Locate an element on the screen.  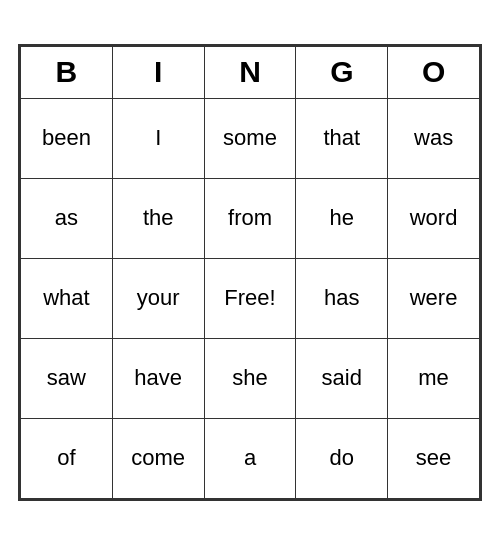
table-row: beenIsomethatwas is located at coordinates (250, 138).